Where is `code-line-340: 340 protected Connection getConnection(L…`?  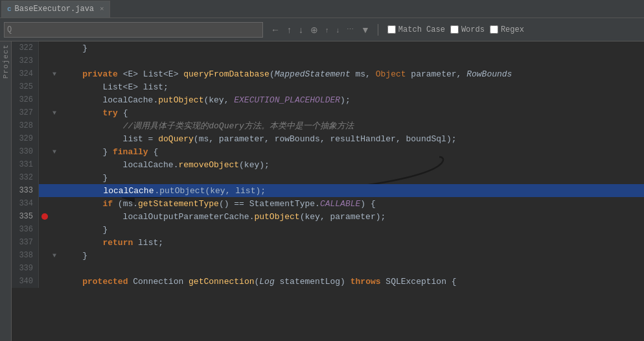 code-line-340: 340 protected Connection getConnection(L… is located at coordinates (328, 281).